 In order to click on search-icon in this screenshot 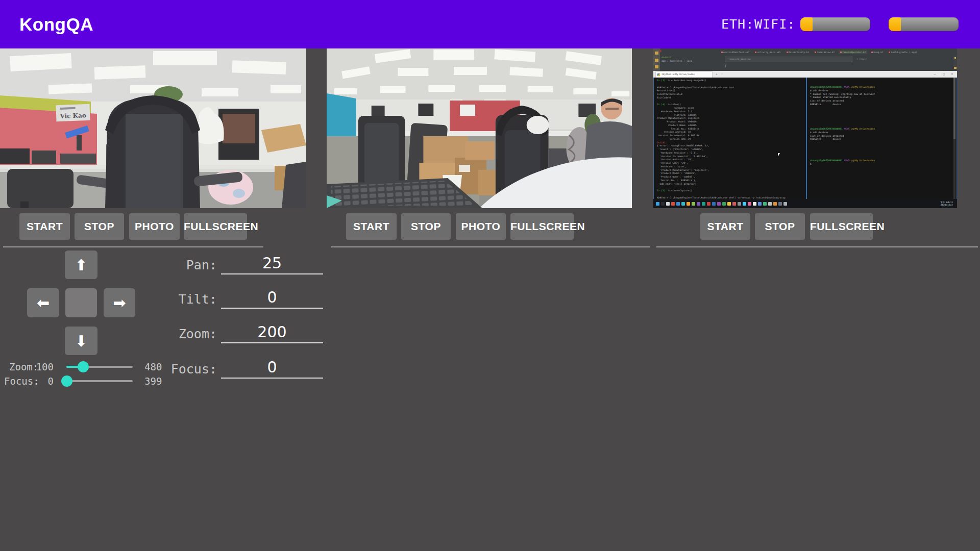, I will do `click(663, 204)`.